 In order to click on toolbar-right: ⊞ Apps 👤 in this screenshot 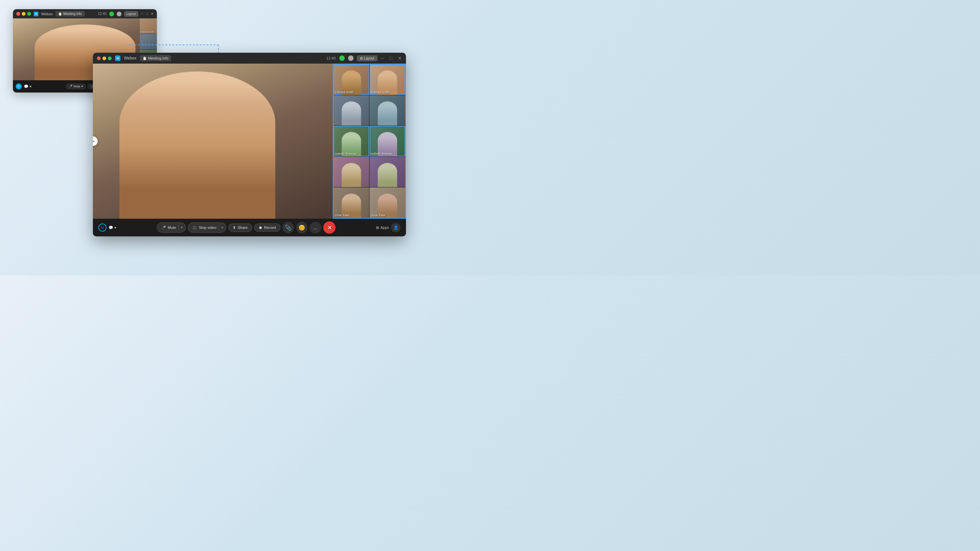, I will do `click(388, 227)`.